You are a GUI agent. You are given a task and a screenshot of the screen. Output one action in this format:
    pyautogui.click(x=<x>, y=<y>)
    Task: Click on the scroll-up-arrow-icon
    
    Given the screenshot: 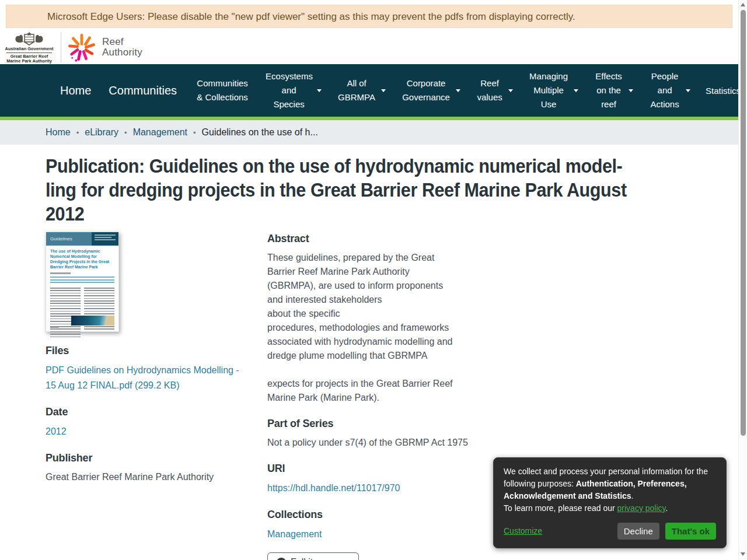 What is the action you would take?
    pyautogui.click(x=743, y=5)
    